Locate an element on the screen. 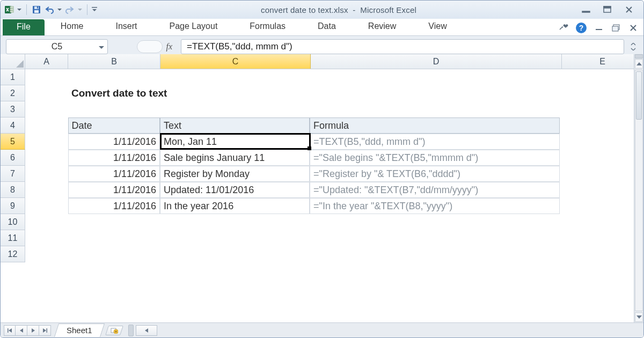 Image resolution: width=644 pixels, height=338 pixels. cell-D3 is located at coordinates (435, 109).